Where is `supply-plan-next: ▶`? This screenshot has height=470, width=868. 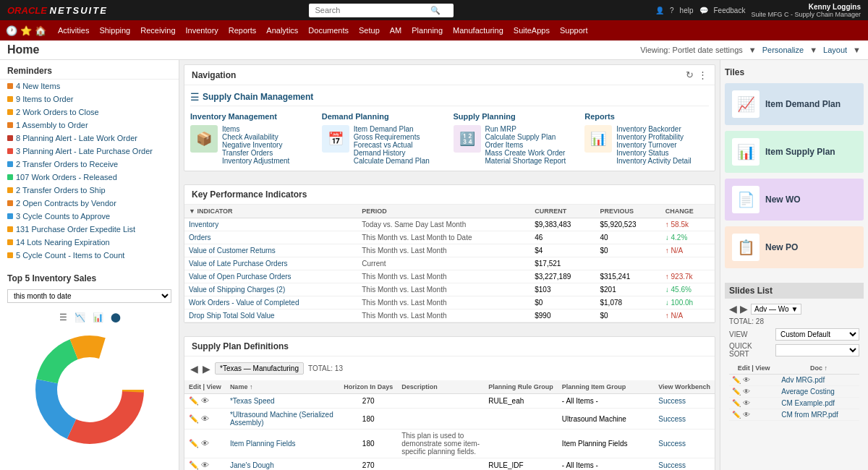
supply-plan-next: ▶ is located at coordinates (207, 369).